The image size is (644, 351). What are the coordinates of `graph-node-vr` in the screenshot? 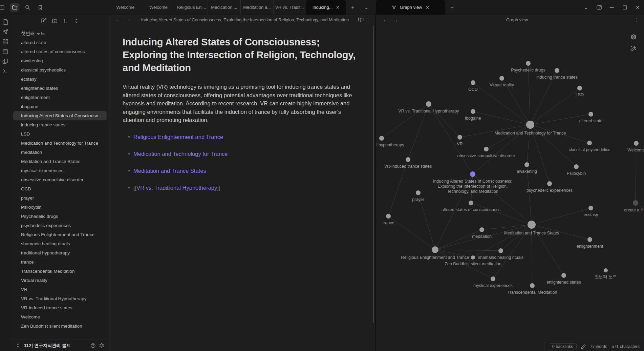 It's located at (460, 137).